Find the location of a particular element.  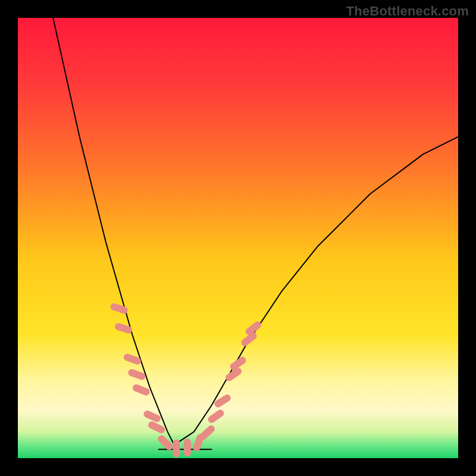

attribution-text: TheBottleneck.com is located at coordinates (408, 11).